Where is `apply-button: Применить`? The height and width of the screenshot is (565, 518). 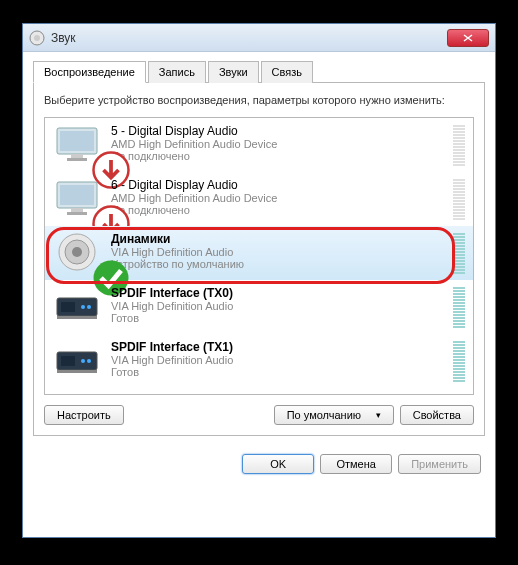
apply-button: Применить is located at coordinates (440, 464).